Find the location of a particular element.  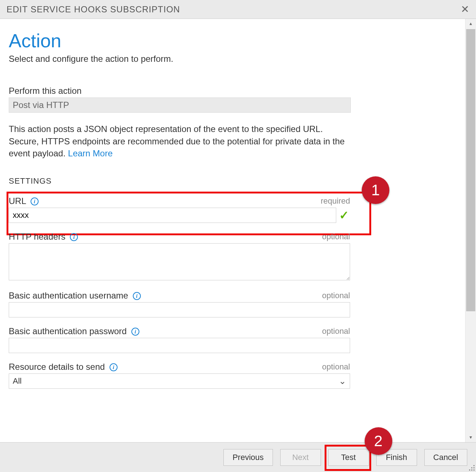

url-hint: required is located at coordinates (336, 201).